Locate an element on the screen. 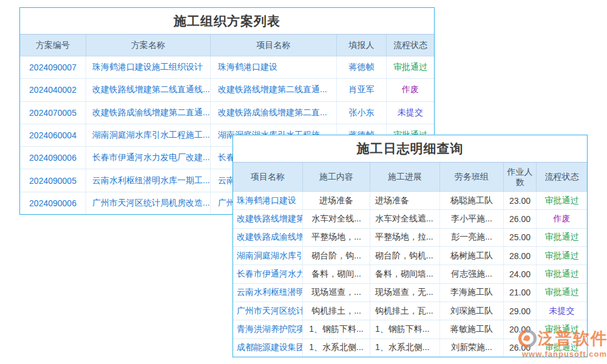 The width and height of the screenshot is (607, 364). table-row: 青海洪湖养护院项目1、钢筋下料...1、钢筋下料...蒋敏施工队20.00审批通… is located at coordinates (410, 329).